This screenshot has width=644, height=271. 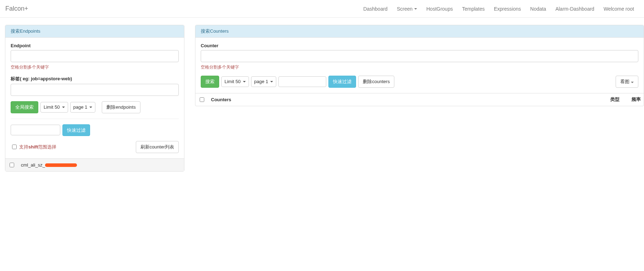 What do you see at coordinates (14, 147) in the screenshot?
I see `shift-checkbox` at bounding box center [14, 147].